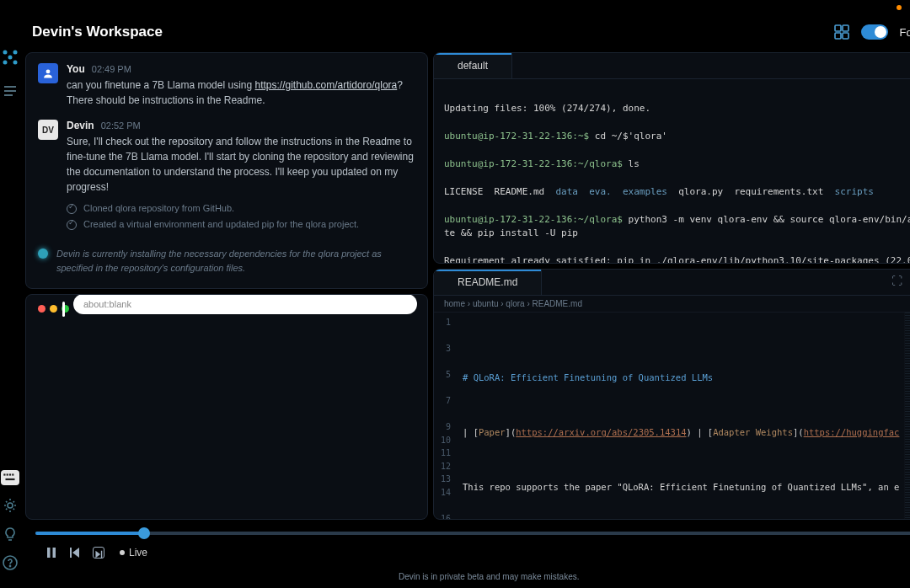 This screenshot has height=588, width=910. I want to click on minimap, so click(907, 416).